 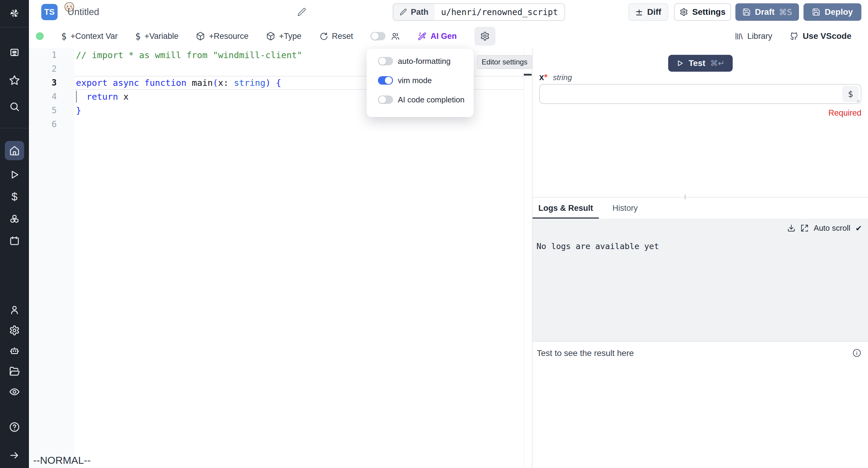 What do you see at coordinates (90, 36) in the screenshot?
I see `add-context-var-button: $ +Context Var` at bounding box center [90, 36].